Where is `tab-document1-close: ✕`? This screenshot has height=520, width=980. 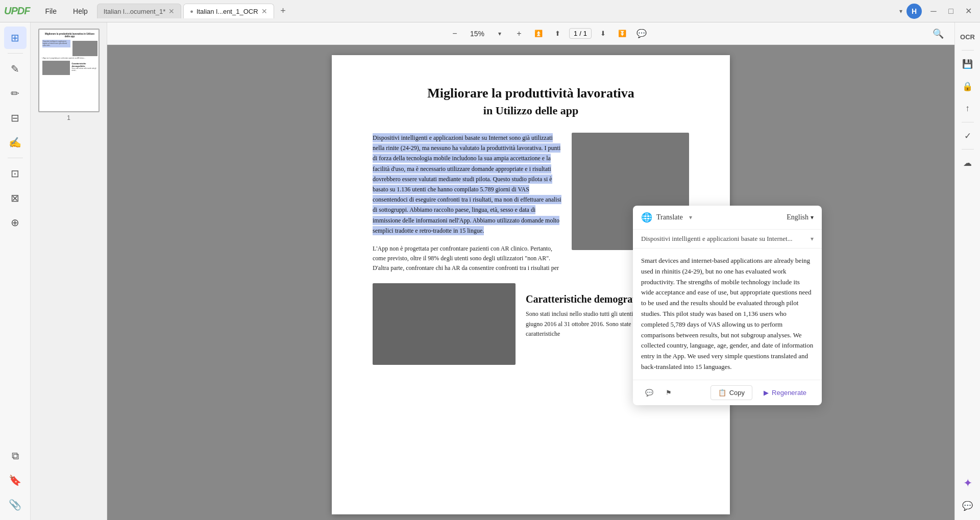 tab-document1-close: ✕ is located at coordinates (172, 11).